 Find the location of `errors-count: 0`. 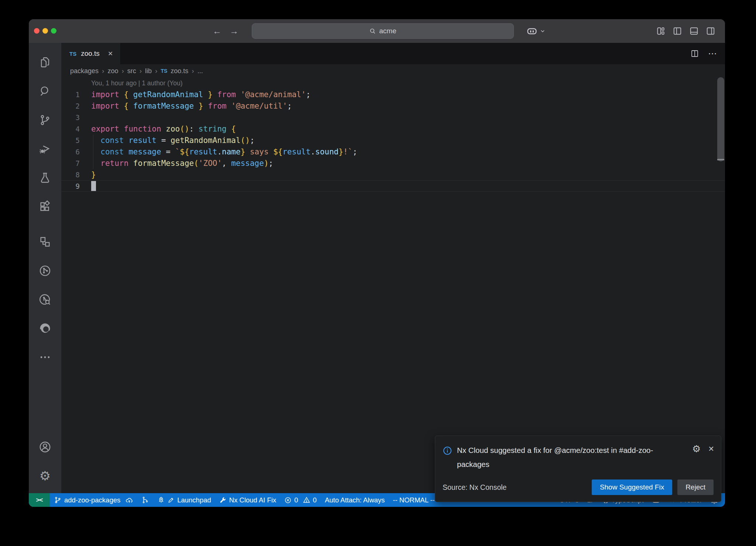

errors-count: 0 is located at coordinates (296, 500).